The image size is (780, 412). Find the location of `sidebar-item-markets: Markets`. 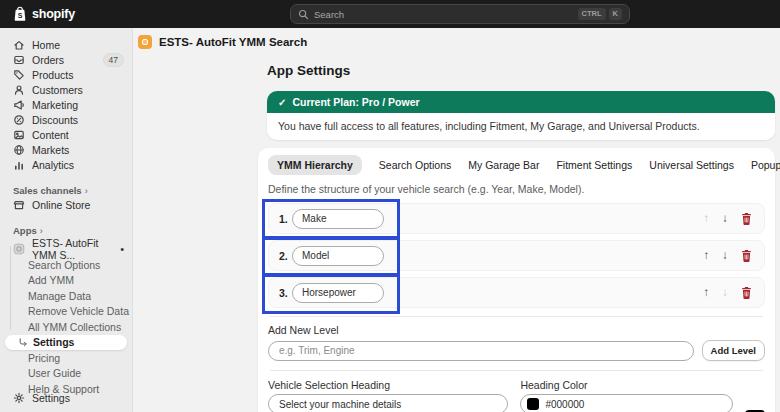

sidebar-item-markets: Markets is located at coordinates (66, 150).